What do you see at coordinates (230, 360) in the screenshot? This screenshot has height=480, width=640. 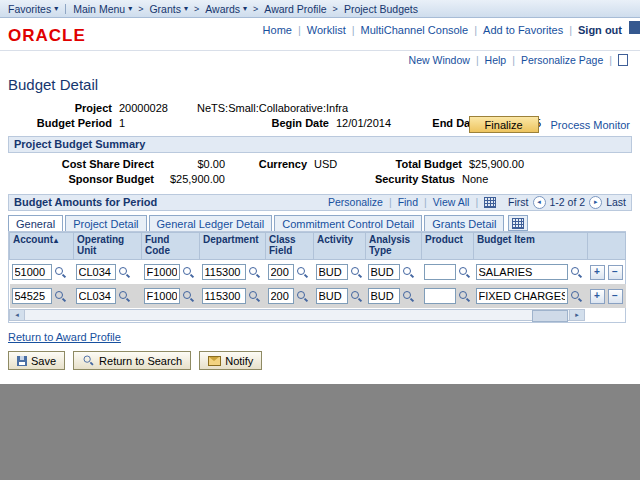 I see `notify-button: Notify` at bounding box center [230, 360].